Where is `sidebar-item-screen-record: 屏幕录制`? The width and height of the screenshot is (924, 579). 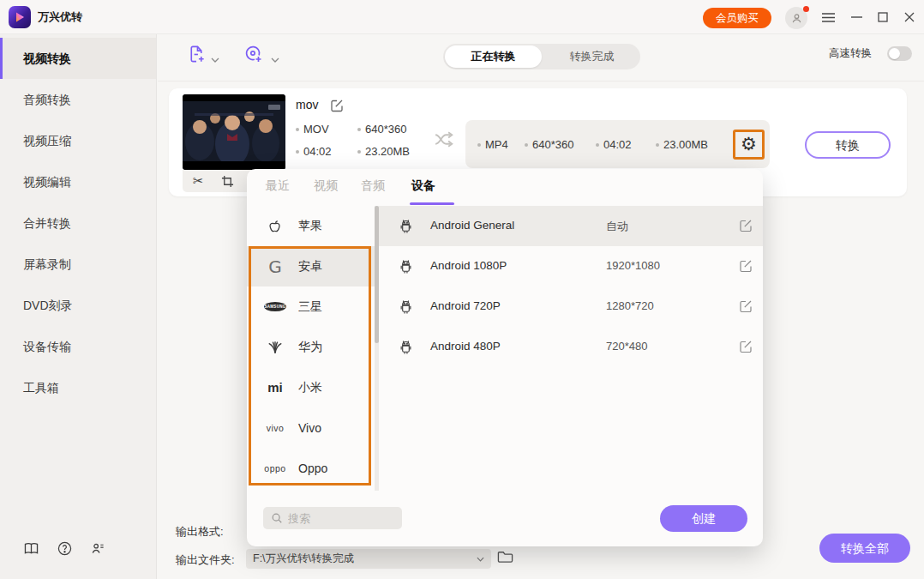
sidebar-item-screen-record: 屏幕录制 is located at coordinates (78, 264).